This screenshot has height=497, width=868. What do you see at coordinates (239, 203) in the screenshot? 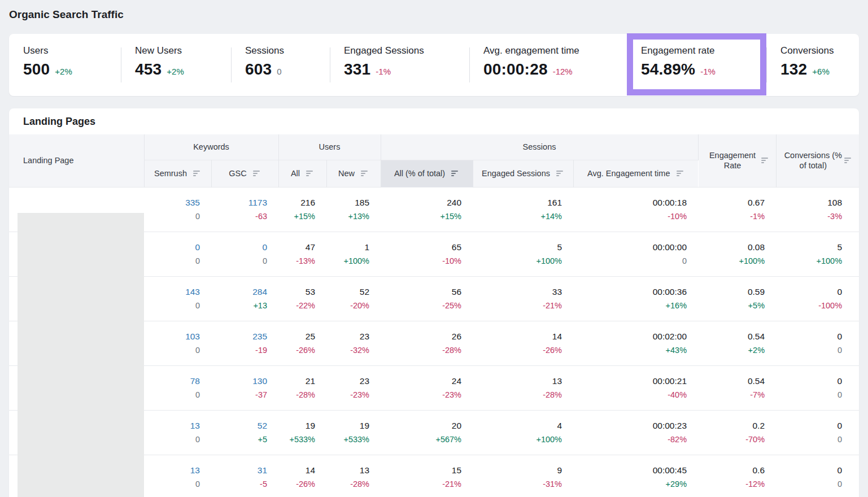
I see `cell-value-link: 1173` at bounding box center [239, 203].